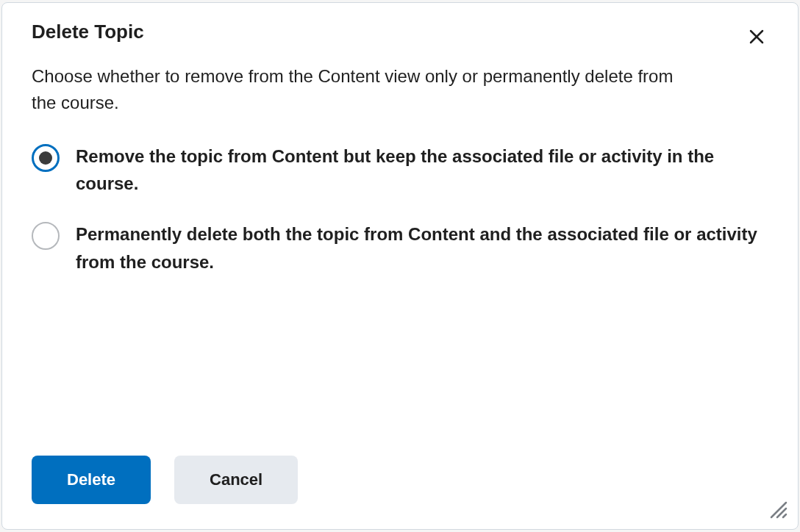 This screenshot has height=532, width=800. What do you see at coordinates (46, 236) in the screenshot?
I see `radio-remove-permanently` at bounding box center [46, 236].